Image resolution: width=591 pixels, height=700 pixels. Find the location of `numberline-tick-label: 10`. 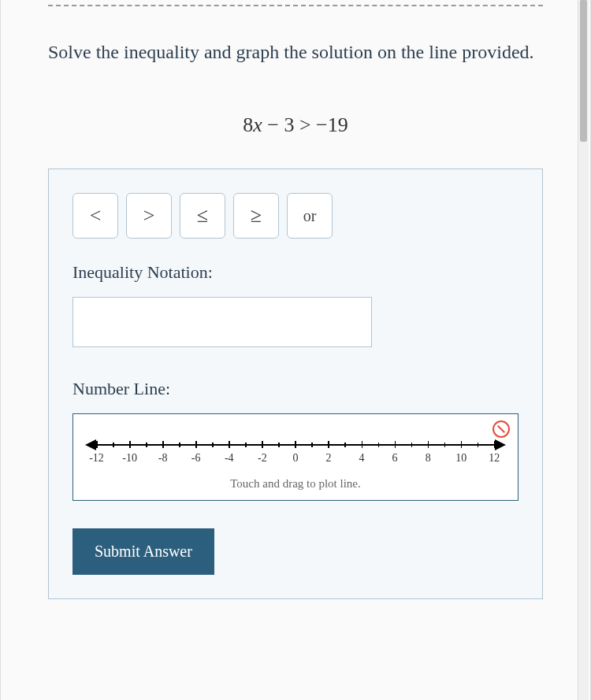

numberline-tick-label: 10 is located at coordinates (461, 458).